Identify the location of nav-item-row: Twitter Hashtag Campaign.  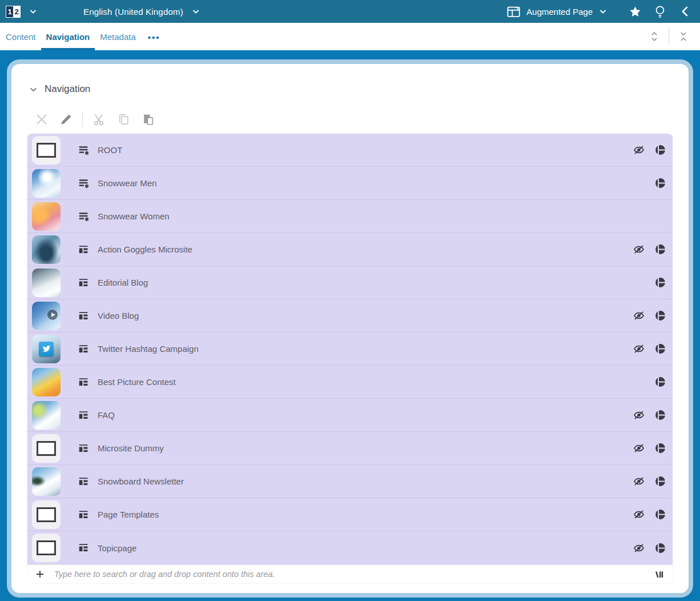
(350, 349).